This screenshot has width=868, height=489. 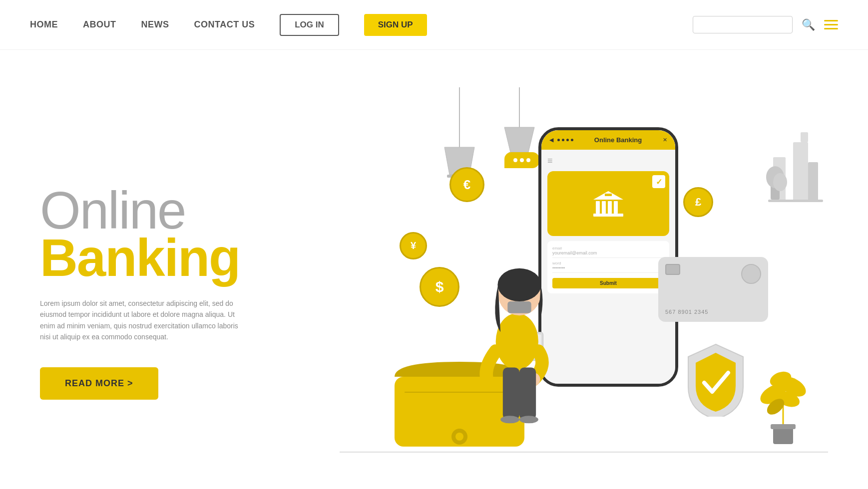 I want to click on hero-left: Online Banking Lorem ipsum dolor sit ame…, so click(x=170, y=282).